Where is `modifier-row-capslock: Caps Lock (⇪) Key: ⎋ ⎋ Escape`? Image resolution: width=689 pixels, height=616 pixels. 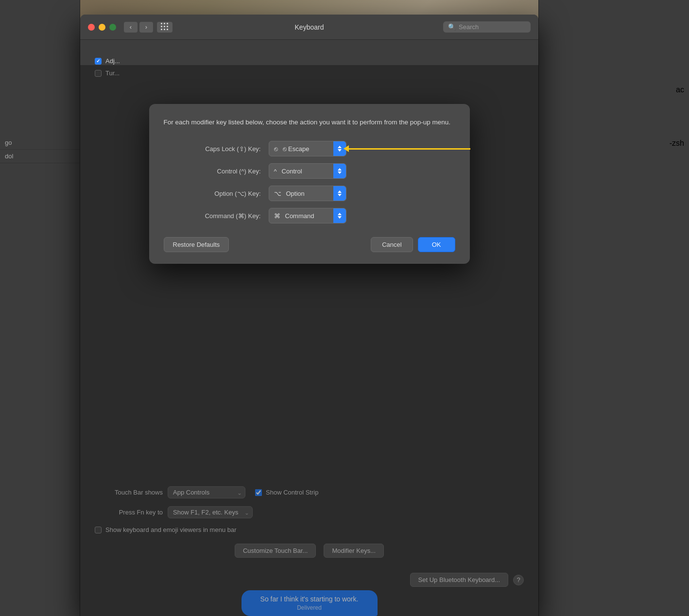 modifier-row-capslock: Caps Lock (⇪) Key: ⎋ ⎋ Escape is located at coordinates (310, 149).